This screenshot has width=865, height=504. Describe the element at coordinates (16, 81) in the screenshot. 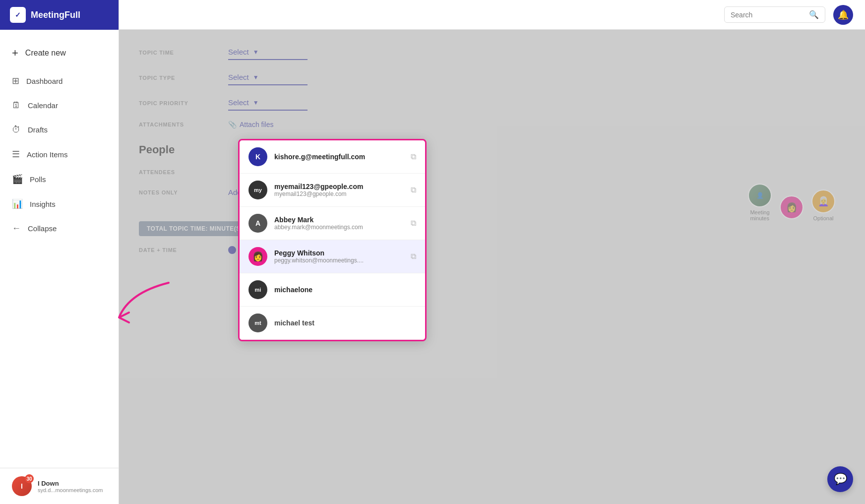

I see `dashboard-icon: ⊞` at that location.